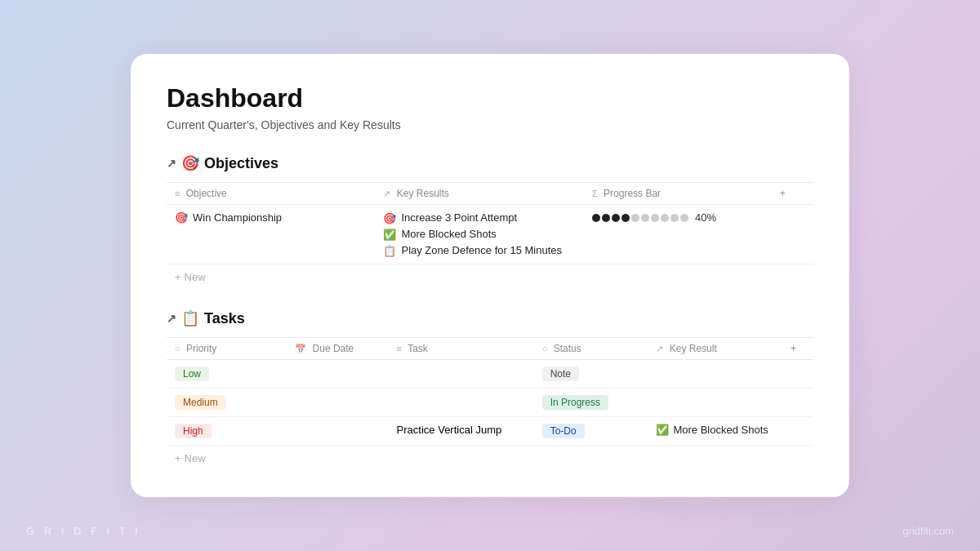 The width and height of the screenshot is (980, 551). What do you see at coordinates (490, 278) in the screenshot?
I see `objectives-new-cell: + New` at bounding box center [490, 278].